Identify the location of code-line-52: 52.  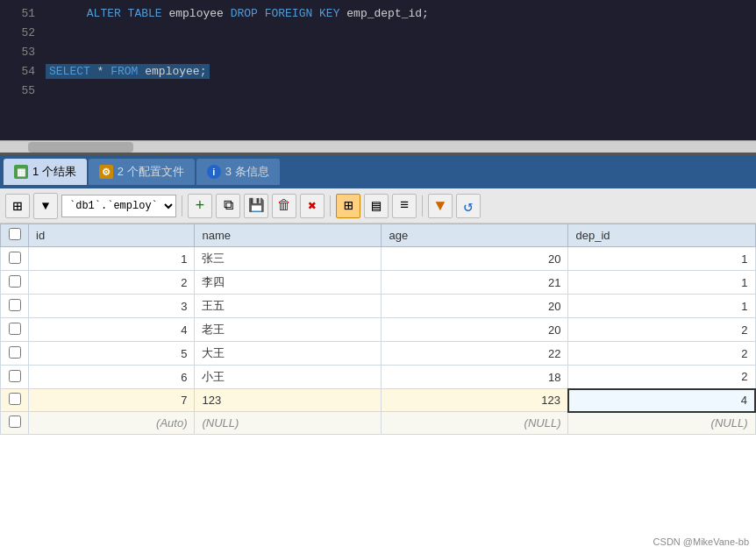
(378, 32).